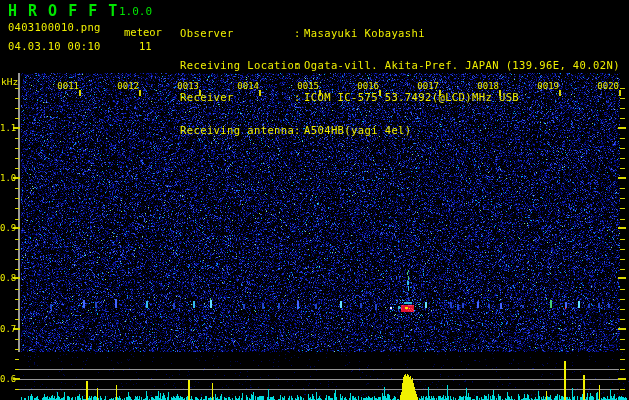  I want to click on meteor-count-label: 11, so click(146, 46).